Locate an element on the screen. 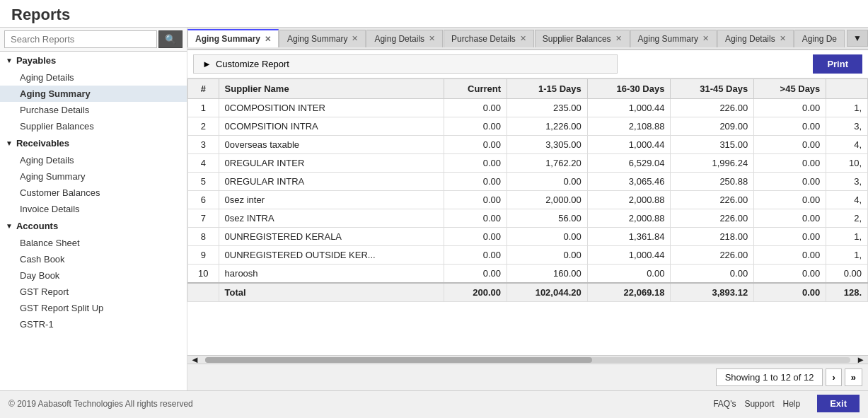 Image resolution: width=868 pixels, height=418 pixels. sidebar-item-purchase-details: Purchase Details is located at coordinates (93, 110).